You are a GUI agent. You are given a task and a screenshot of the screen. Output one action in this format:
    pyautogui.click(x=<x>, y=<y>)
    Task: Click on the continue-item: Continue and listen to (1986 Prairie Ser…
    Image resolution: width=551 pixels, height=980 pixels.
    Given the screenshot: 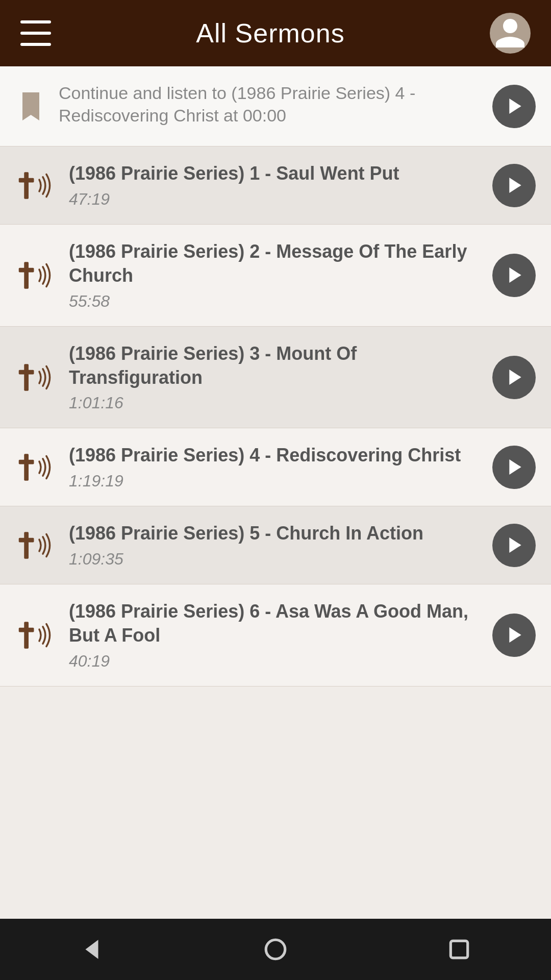 What is the action you would take?
    pyautogui.click(x=276, y=106)
    